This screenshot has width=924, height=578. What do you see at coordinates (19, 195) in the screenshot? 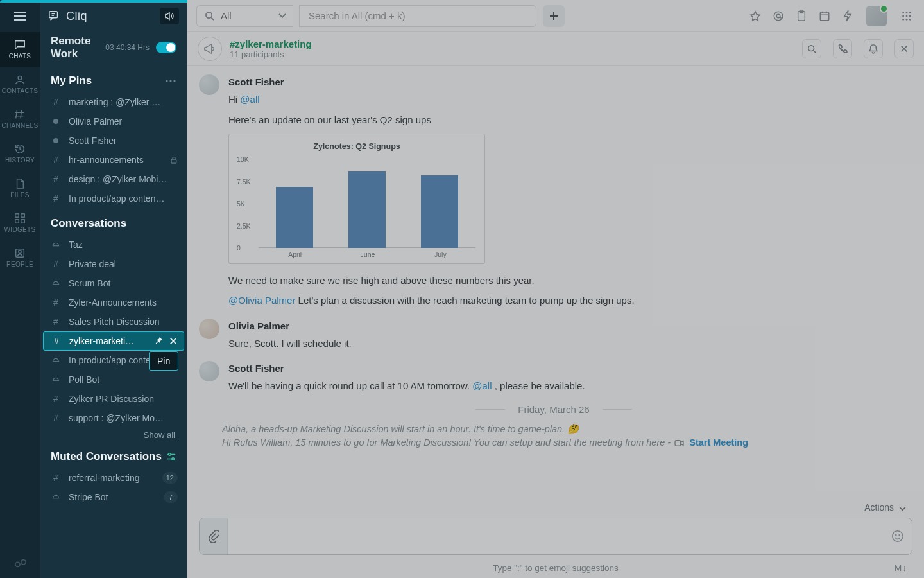
I see `nav-label: FILES` at bounding box center [19, 195].